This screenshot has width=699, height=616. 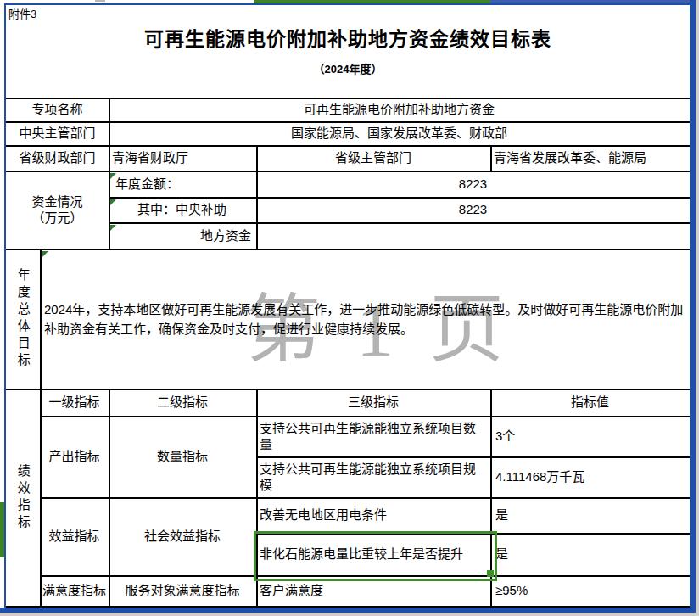 What do you see at coordinates (182, 402) in the screenshot?
I see `header-level2: 二级指标` at bounding box center [182, 402].